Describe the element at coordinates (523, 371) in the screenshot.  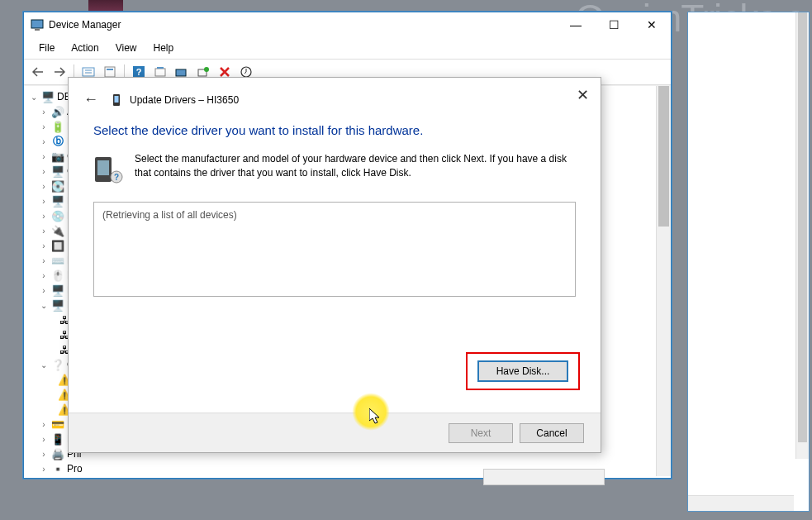
I see `have-disk-button: Have Disk...` at that location.